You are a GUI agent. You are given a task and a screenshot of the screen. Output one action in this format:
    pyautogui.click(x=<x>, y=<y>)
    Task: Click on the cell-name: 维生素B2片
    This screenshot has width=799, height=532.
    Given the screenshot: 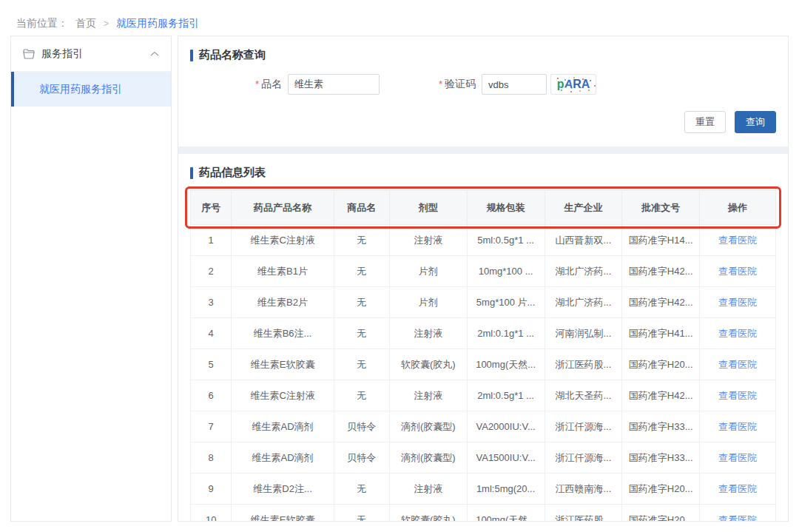 What is the action you would take?
    pyautogui.click(x=283, y=303)
    